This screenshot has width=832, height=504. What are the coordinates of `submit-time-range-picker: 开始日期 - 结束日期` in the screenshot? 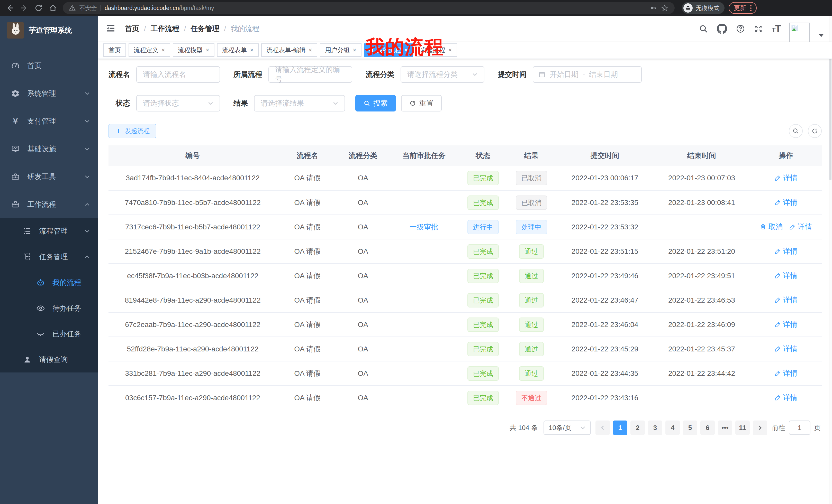 It's located at (588, 74).